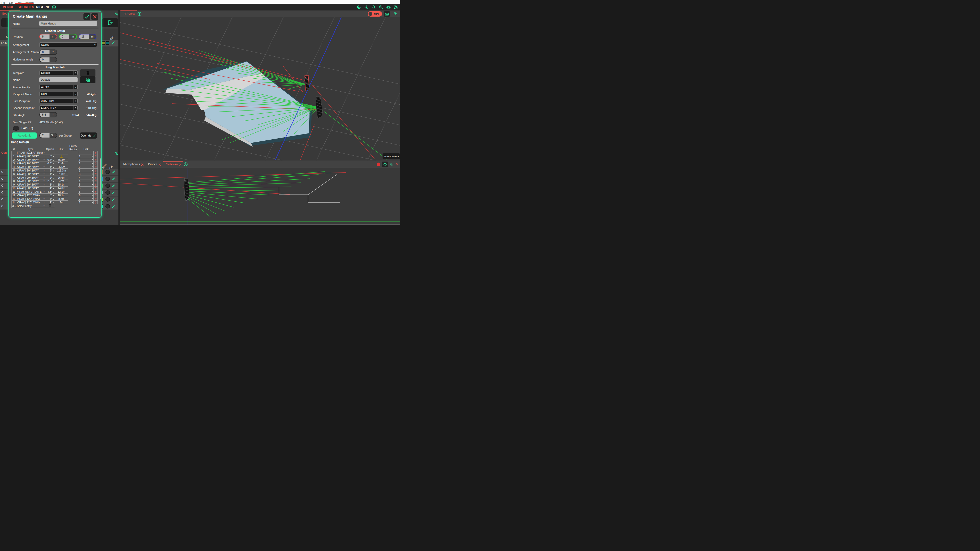 This screenshot has height=551, width=980. Describe the element at coordinates (59, 87) in the screenshot. I see `frame-family-select: AiRAY▾` at that location.